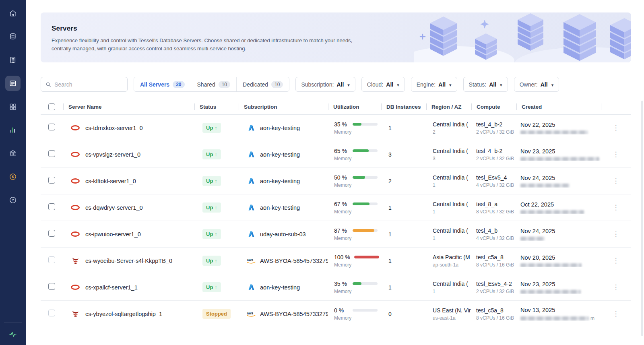  What do you see at coordinates (280, 287) in the screenshot?
I see `subscription-name: aon-key-testing` at bounding box center [280, 287].